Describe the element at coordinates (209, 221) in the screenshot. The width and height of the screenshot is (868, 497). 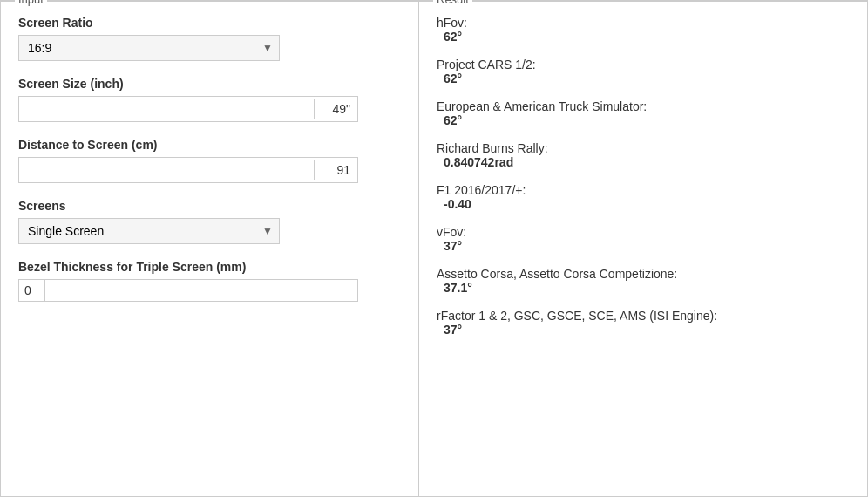
I see `screens-group: Screens Single Screen Triple Screen ▼` at that location.